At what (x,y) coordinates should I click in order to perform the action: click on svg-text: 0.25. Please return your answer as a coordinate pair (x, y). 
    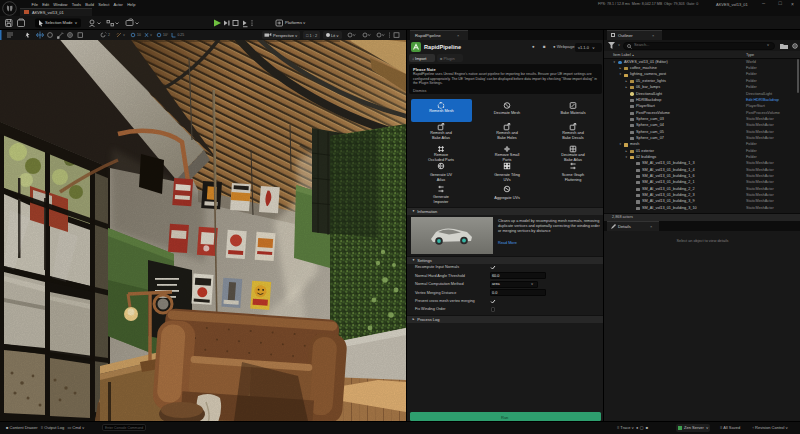
    Looking at the image, I should click on (182, 35).